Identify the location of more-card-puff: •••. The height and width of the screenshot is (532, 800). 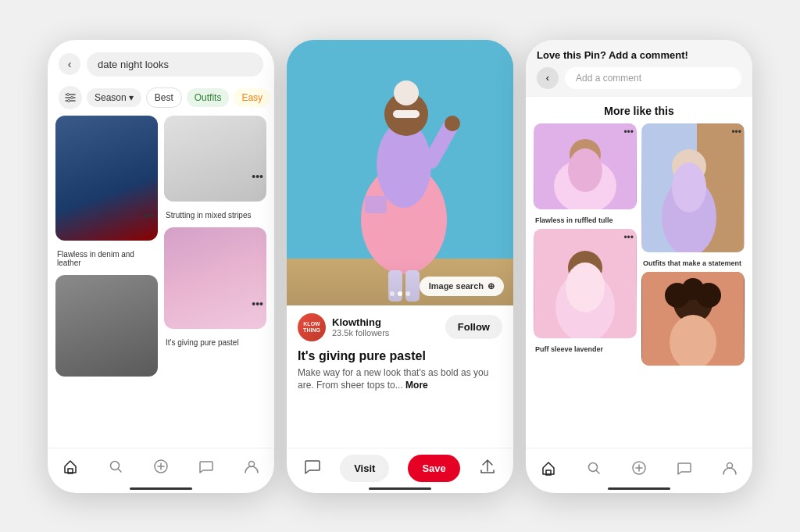
(585, 284).